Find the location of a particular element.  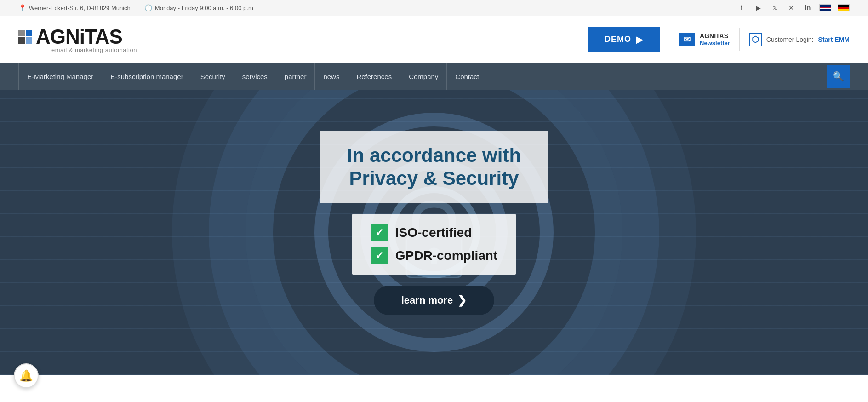

check-row-1: ✓ ISO-certified is located at coordinates (434, 233).